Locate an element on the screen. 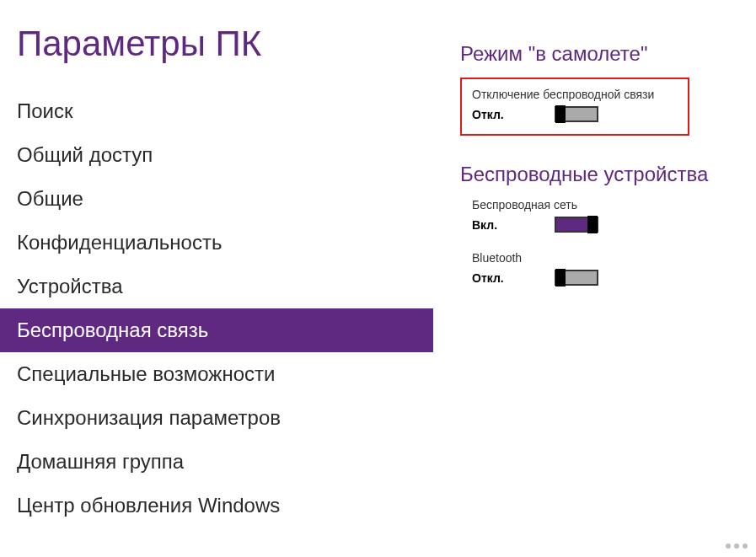 This screenshot has height=557, width=756. sidebar-item-windows-update: Центр обновления Windows is located at coordinates (217, 506).